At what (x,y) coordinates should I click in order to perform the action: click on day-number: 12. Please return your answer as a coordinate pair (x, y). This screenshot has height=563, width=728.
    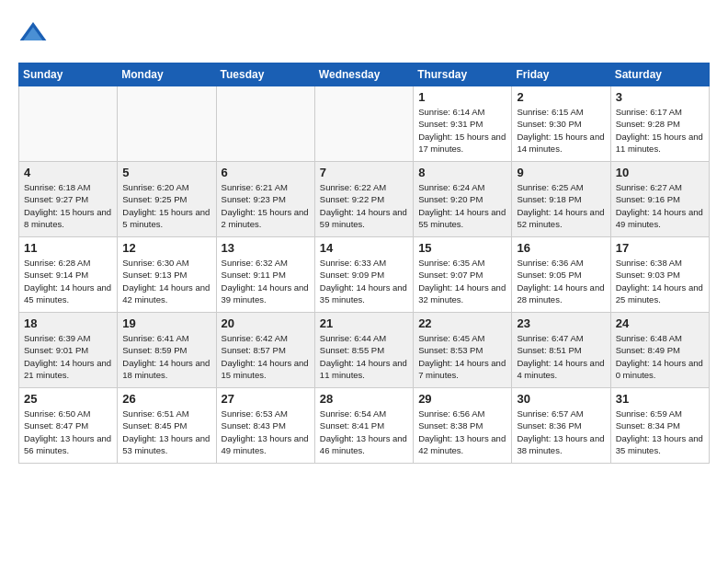
    Looking at the image, I should click on (166, 248).